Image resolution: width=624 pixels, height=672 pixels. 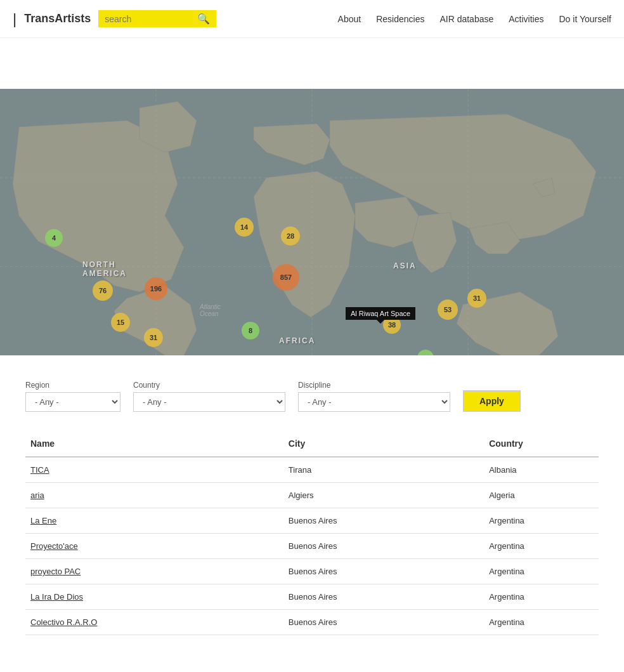 What do you see at coordinates (374, 402) in the screenshot?
I see `discipline-select: - Any -` at bounding box center [374, 402].